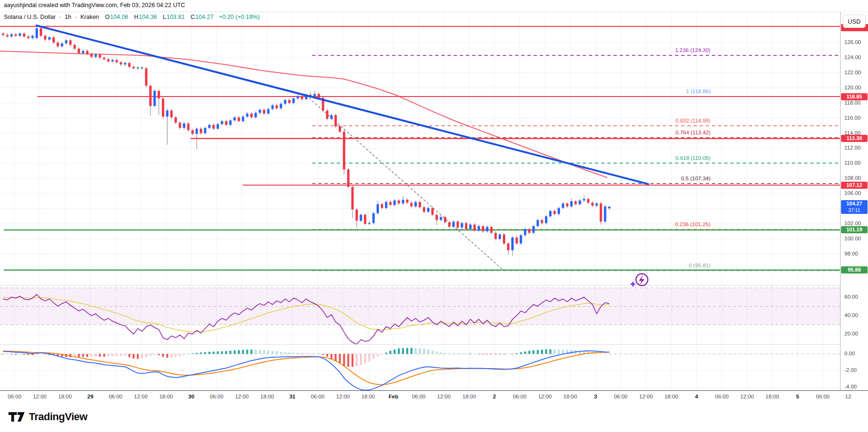 The image size is (868, 432). Describe the element at coordinates (596, 397) in the screenshot. I see `time-label-major: 3` at that location.